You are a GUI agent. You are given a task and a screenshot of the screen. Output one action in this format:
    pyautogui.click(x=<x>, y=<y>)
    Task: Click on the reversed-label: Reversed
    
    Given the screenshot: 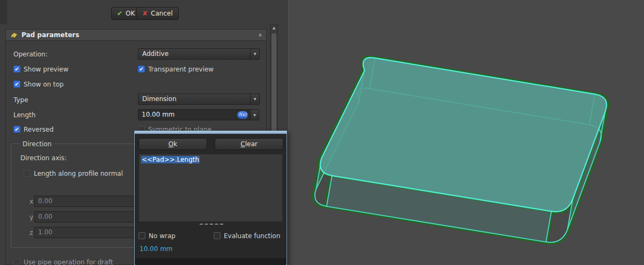 What is the action you would take?
    pyautogui.click(x=39, y=130)
    